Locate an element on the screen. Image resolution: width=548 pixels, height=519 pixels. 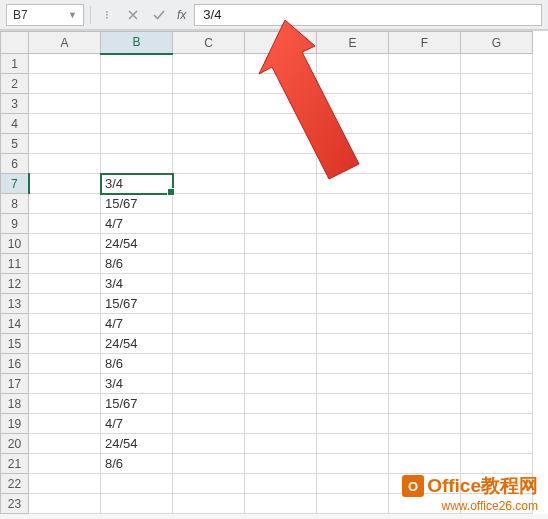
row-header: 2 is located at coordinates (15, 84).